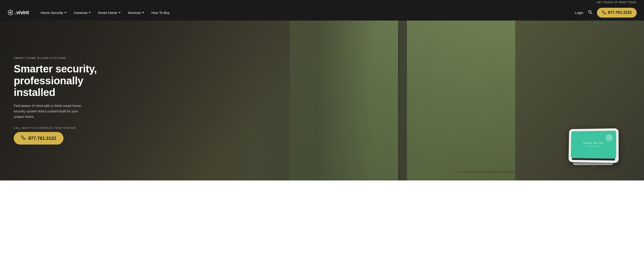 The width and height of the screenshot is (644, 270). Describe the element at coordinates (109, 13) in the screenshot. I see `nav-item-smart-home: Smart Home` at that location.